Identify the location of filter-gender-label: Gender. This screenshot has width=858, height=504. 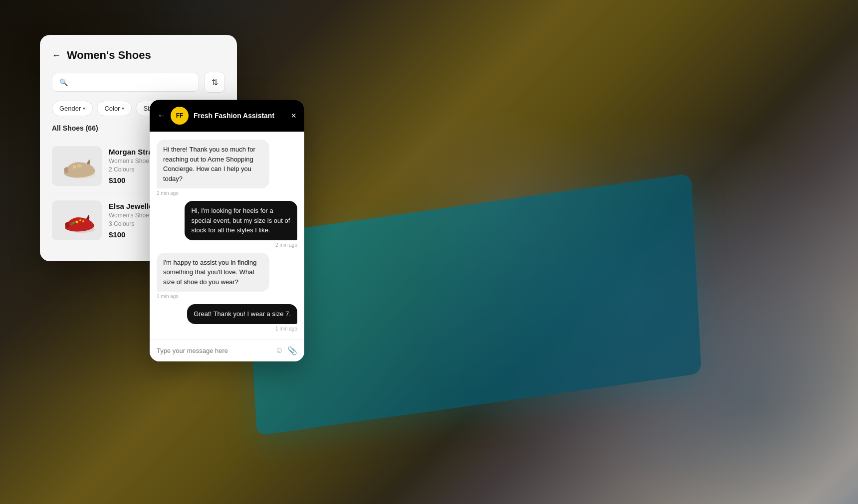
(70, 109).